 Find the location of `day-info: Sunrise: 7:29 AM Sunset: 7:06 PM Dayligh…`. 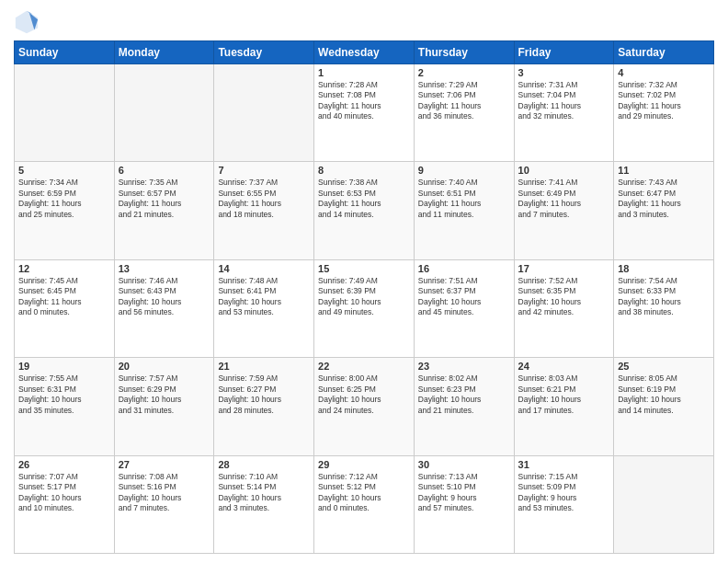

day-info: Sunrise: 7:29 AM Sunset: 7:06 PM Dayligh… is located at coordinates (464, 101).